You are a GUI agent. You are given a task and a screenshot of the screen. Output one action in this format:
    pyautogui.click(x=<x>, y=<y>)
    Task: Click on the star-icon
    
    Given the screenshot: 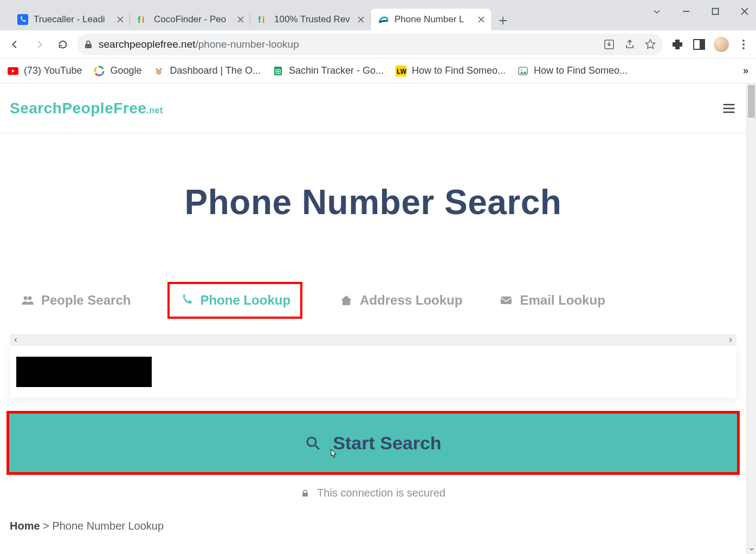 What is the action you would take?
    pyautogui.click(x=650, y=44)
    